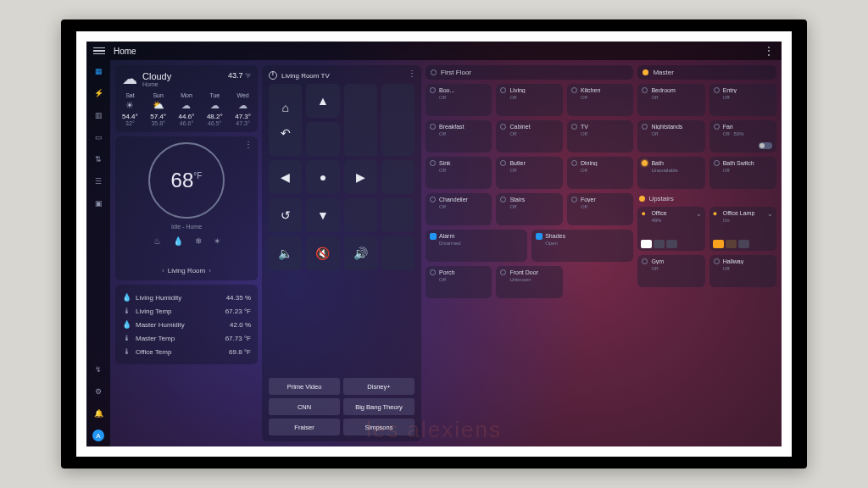  What do you see at coordinates (582, 246) in the screenshot?
I see `shades-tile: Shades Open` at bounding box center [582, 246].